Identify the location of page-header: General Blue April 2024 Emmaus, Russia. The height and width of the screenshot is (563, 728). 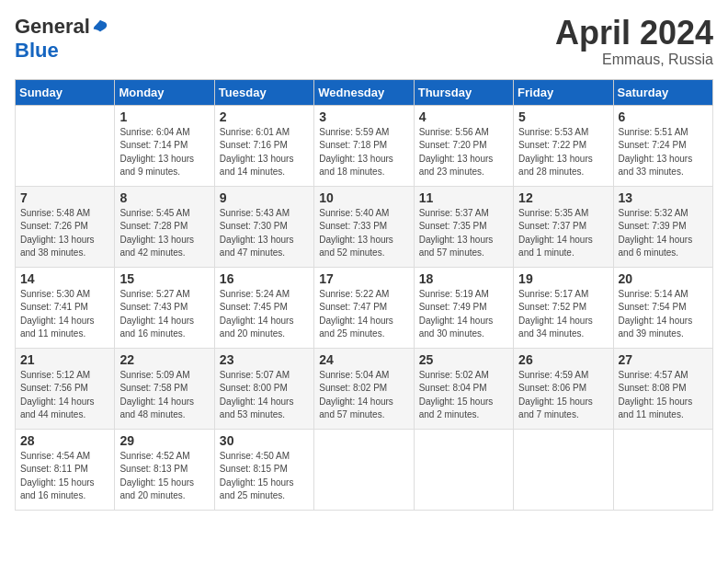
(364, 41).